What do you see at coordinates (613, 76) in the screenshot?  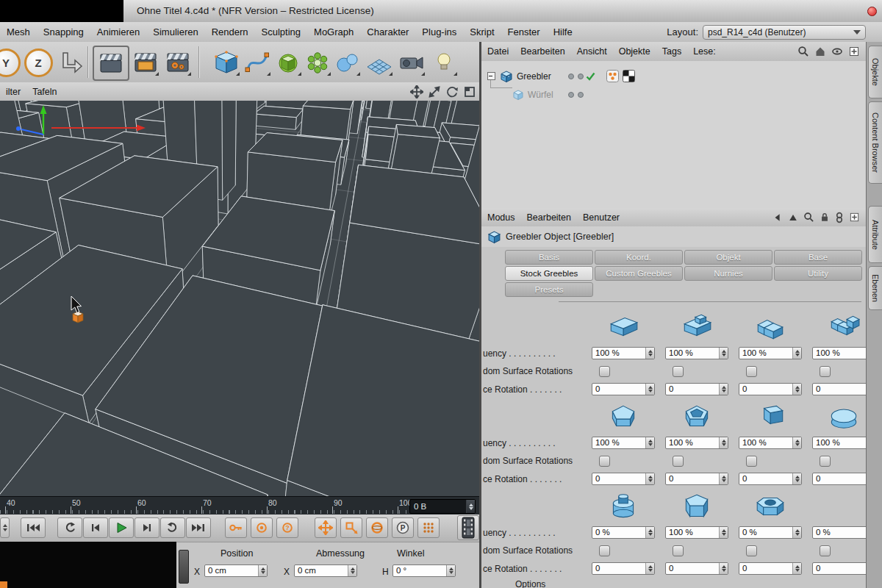 I see `greebler-tag-icon` at bounding box center [613, 76].